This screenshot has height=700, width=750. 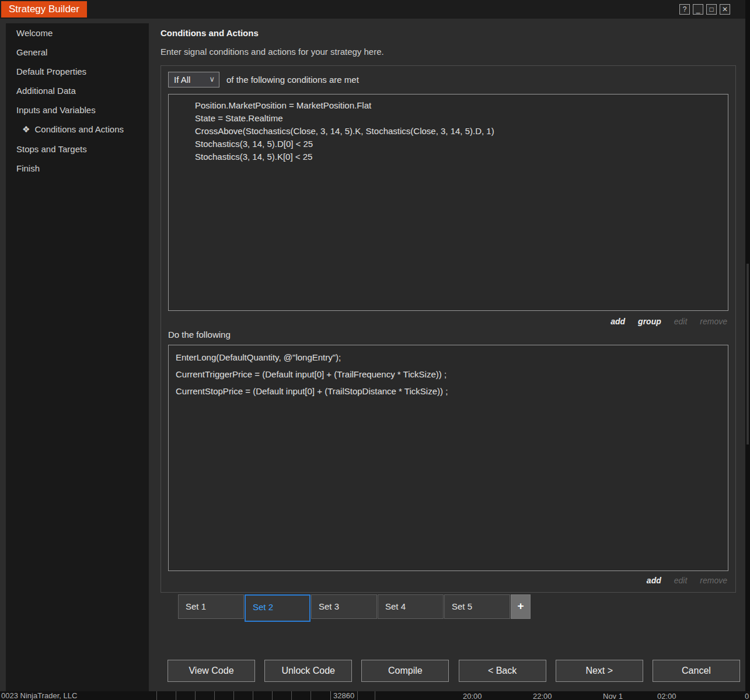 I want to click on titlebar: Strategy Builder ? _ □ ✕, so click(x=372, y=9).